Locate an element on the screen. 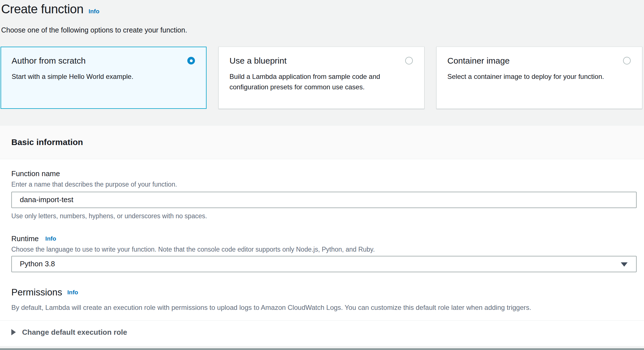  card-title: Use a blueprint is located at coordinates (258, 61).